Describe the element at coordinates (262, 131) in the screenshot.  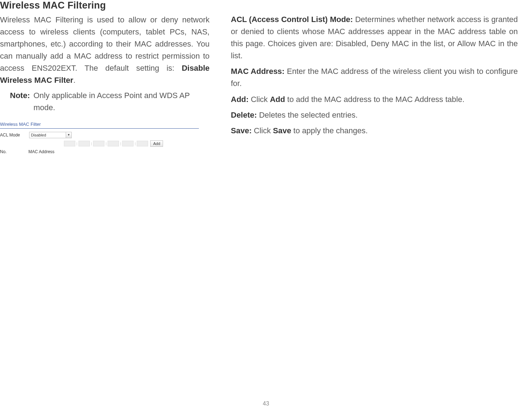
I see `def-save-pre: Click` at that location.